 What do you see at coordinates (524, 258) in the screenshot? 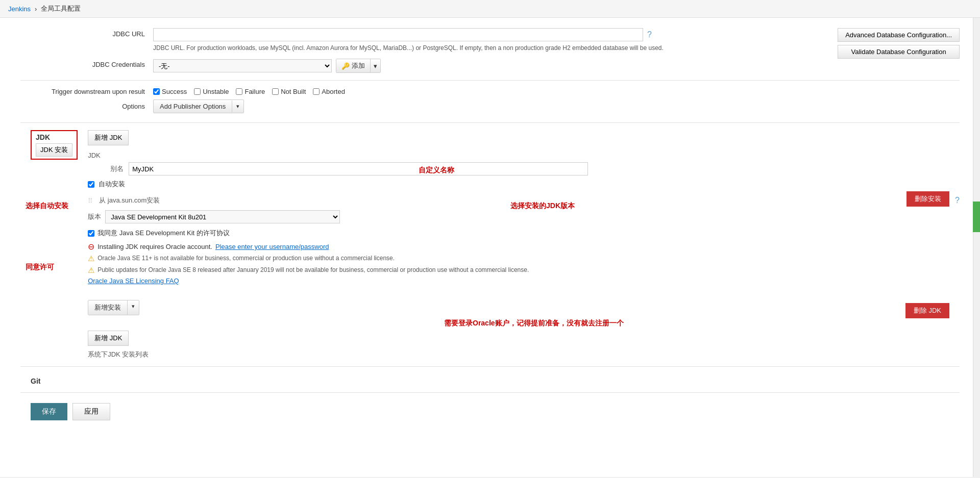
I see `warning-row-1: ⚠ Oracle Java SE 11+ is not available fo…` at bounding box center [524, 258].